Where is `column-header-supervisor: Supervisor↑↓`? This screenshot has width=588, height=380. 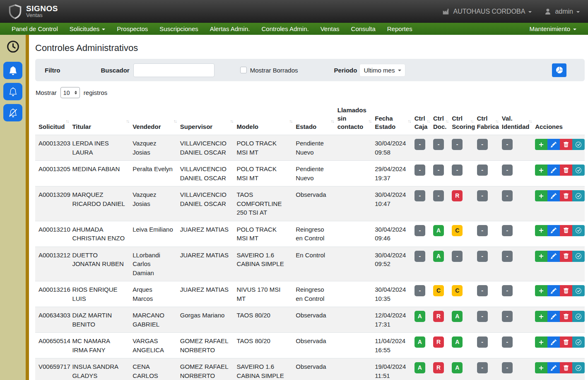 column-header-supervisor: Supervisor↑↓ is located at coordinates (205, 119).